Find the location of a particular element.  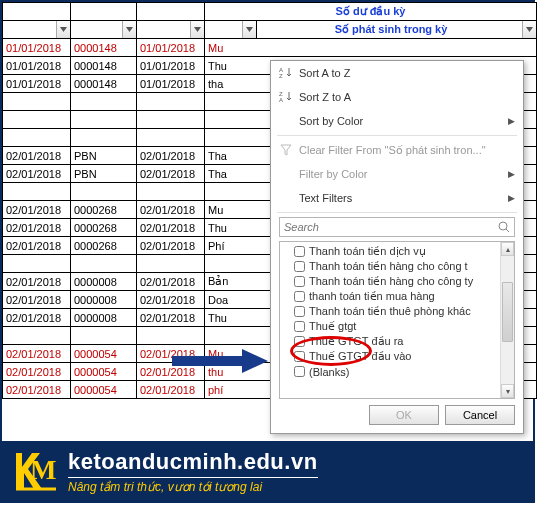

checklist-item: Thuế GTGT đầu vào is located at coordinates (396, 356).